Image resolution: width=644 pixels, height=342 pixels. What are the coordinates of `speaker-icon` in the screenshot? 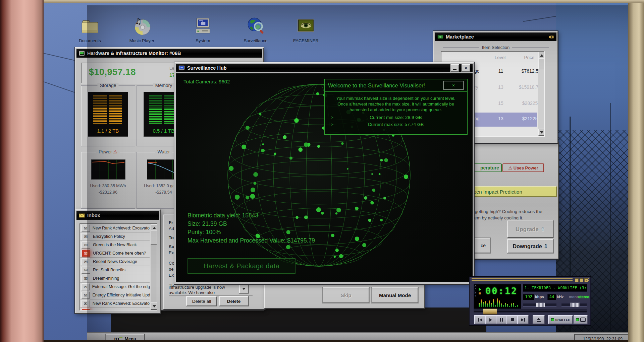 It's located at (551, 37).